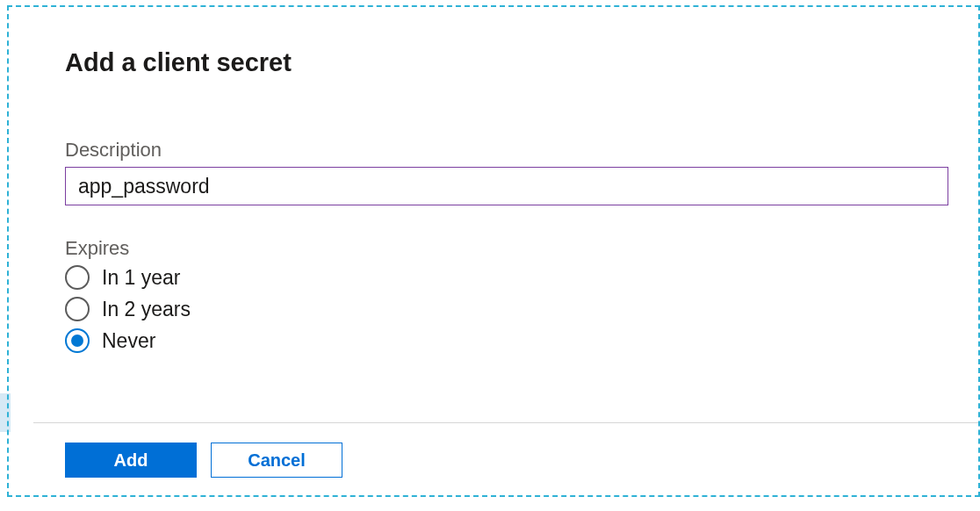 The width and height of the screenshot is (980, 511). I want to click on radio-option-1-year: In 1 year, so click(507, 277).